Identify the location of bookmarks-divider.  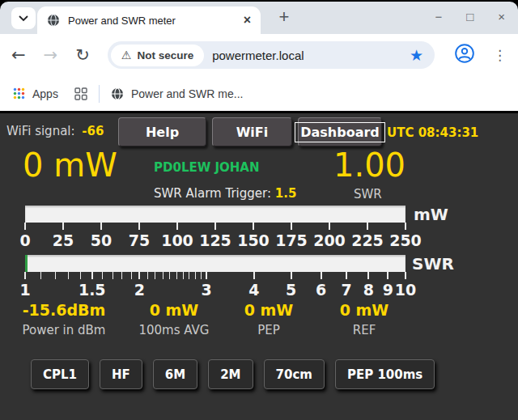
(99, 94).